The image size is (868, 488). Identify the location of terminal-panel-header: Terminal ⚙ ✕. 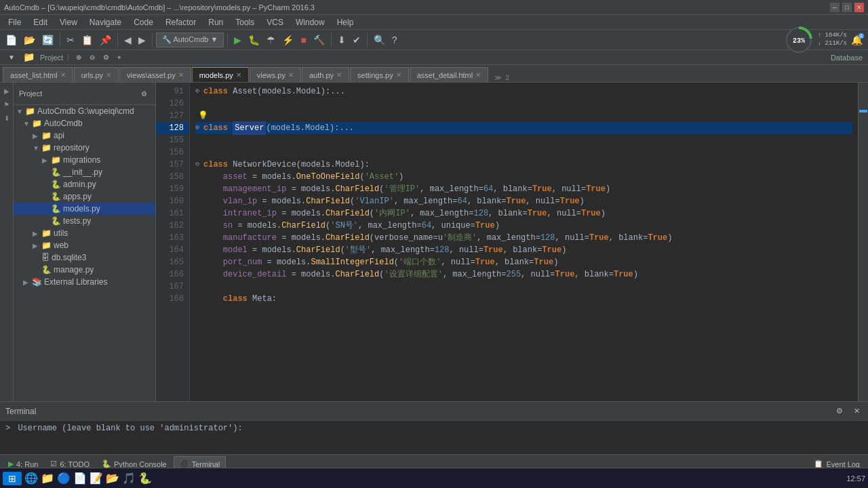
(434, 411).